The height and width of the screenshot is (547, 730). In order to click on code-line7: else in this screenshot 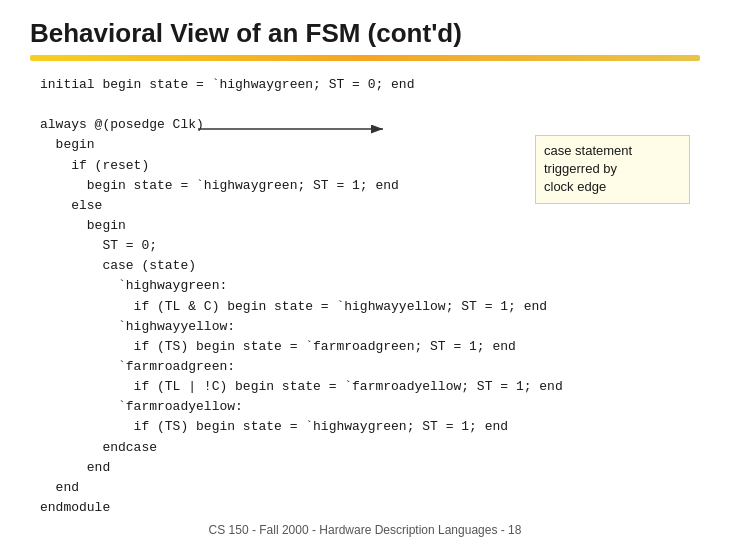, I will do `click(71, 206)`.